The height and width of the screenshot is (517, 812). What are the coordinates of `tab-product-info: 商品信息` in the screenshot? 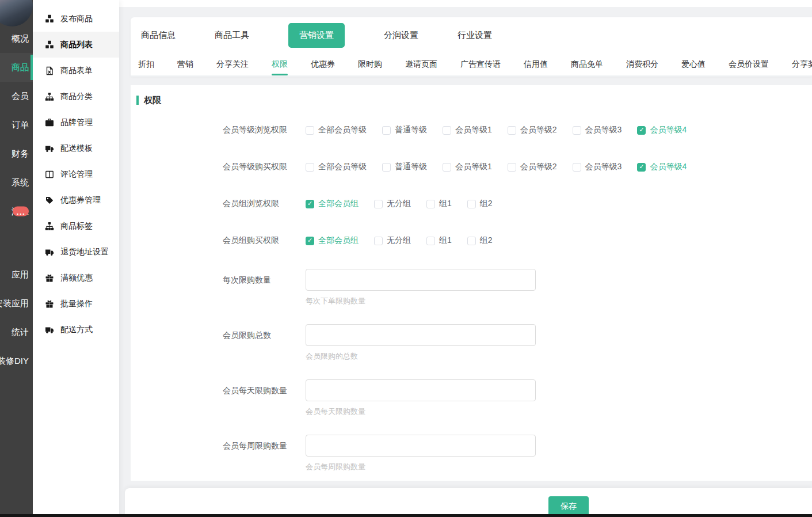 It's located at (158, 36).